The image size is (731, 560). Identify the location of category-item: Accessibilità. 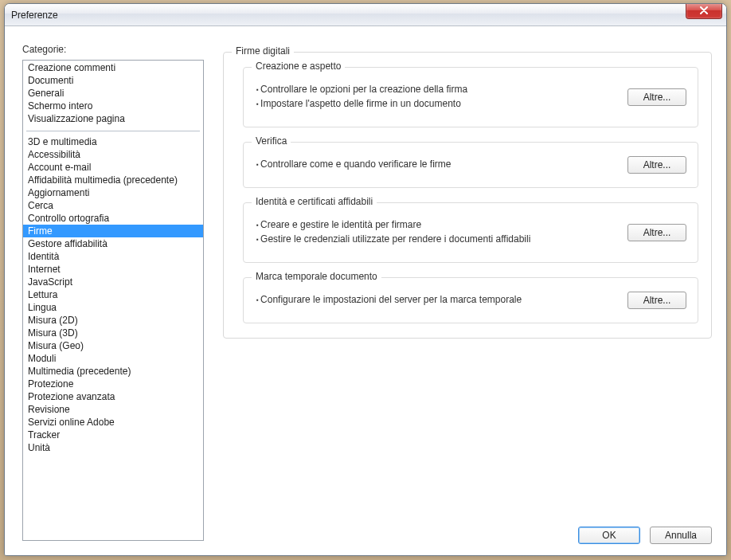
(113, 155).